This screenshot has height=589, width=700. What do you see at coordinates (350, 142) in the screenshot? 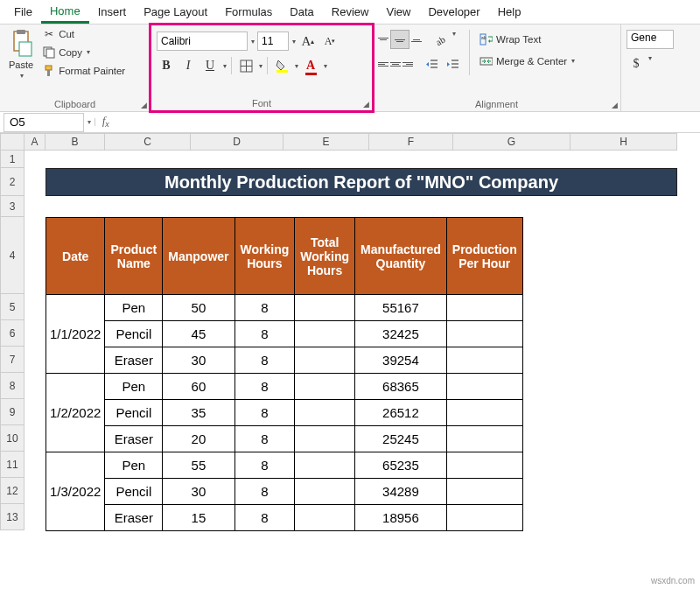
I see `worksheet: ABCDEFGH 12345678910111213 Monthly Produ…` at bounding box center [350, 142].